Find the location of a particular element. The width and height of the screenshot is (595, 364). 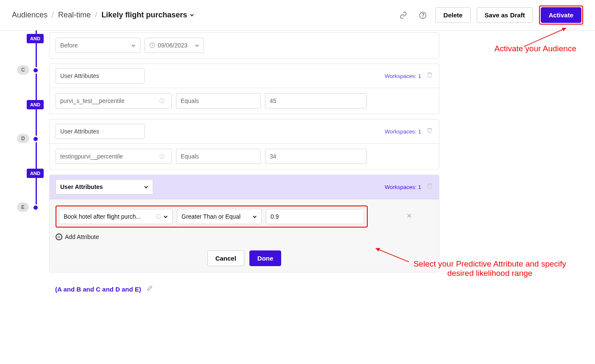

expression-text: (A and B and C and D and E) is located at coordinates (98, 289).